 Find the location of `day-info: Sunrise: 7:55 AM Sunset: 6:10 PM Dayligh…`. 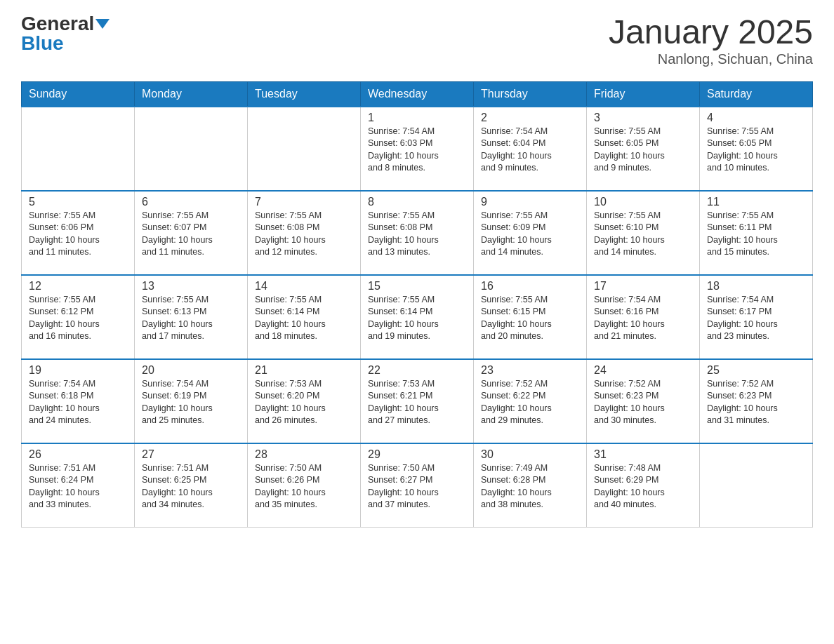

day-info: Sunrise: 7:55 AM Sunset: 6:10 PM Dayligh… is located at coordinates (643, 234).